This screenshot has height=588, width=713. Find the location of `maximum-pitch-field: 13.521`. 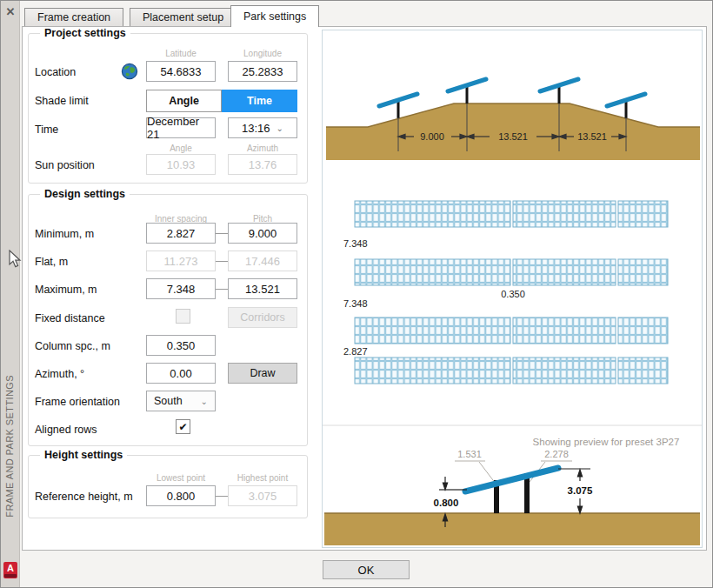

maximum-pitch-field: 13.521 is located at coordinates (263, 289).